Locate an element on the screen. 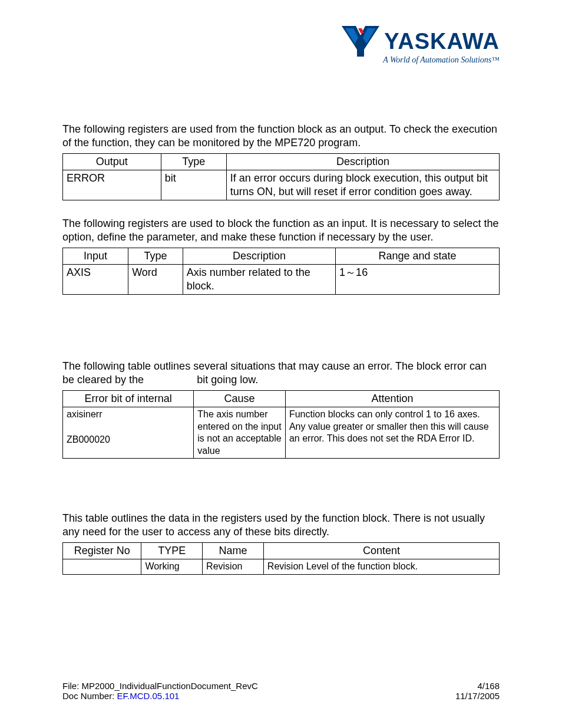 The width and height of the screenshot is (562, 728). cell-content: Revision Level of the function block. is located at coordinates (381, 567).